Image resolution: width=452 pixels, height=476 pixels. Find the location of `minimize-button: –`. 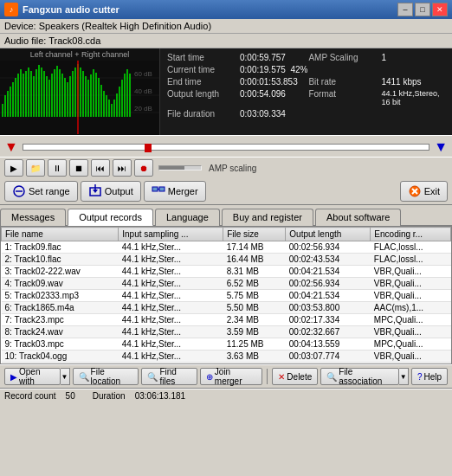

minimize-button: – is located at coordinates (405, 10).